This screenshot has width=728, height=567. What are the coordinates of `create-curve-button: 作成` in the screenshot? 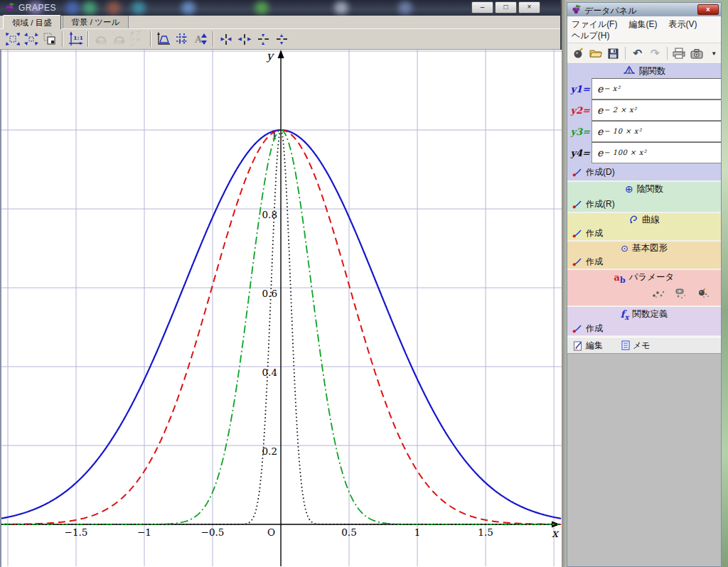 It's located at (644, 233).